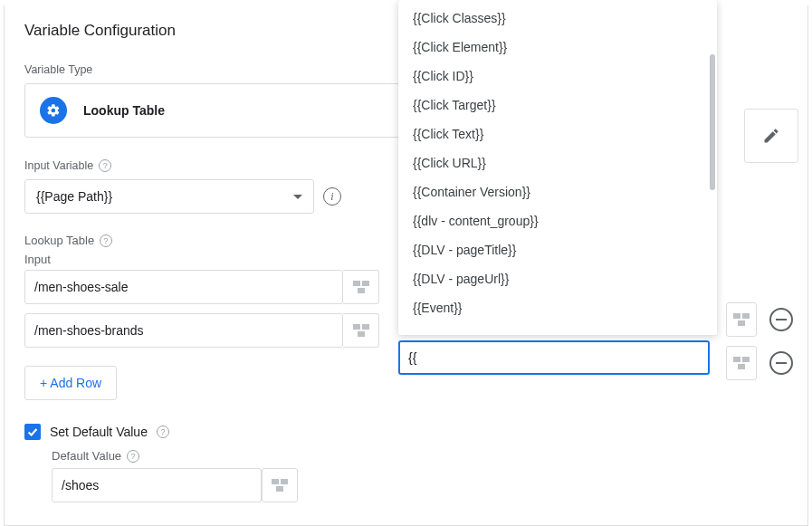  I want to click on variable-type-name: Lookup Table, so click(124, 110).